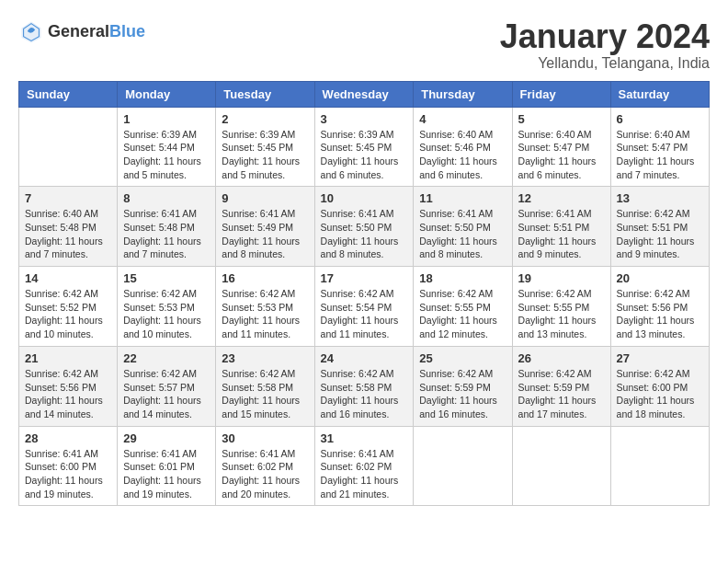 Image resolution: width=728 pixels, height=563 pixels. Describe the element at coordinates (660, 226) in the screenshot. I see `table-row: 13Sunrise: 6:42 AM Sunset: 5:51 PM Dayli…` at that location.